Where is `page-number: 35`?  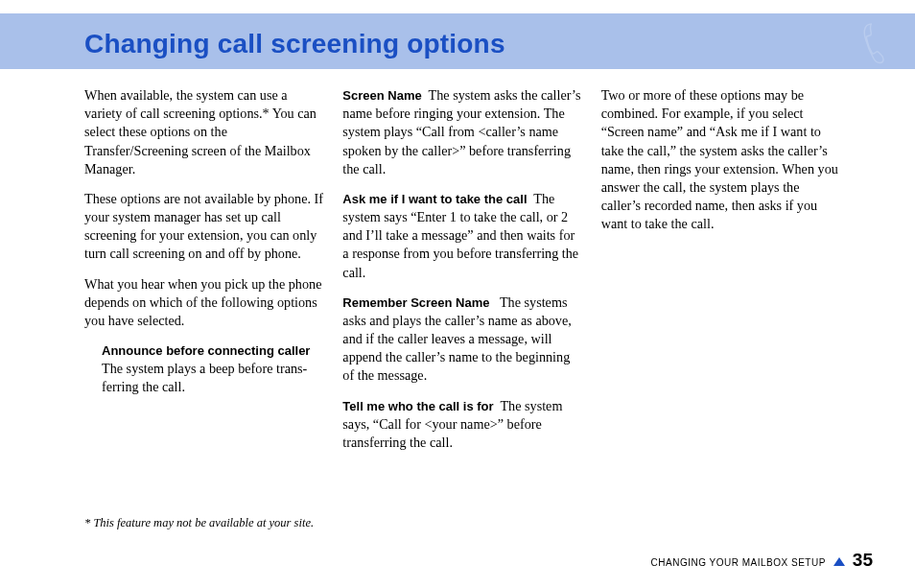
page-number: 35 is located at coordinates (863, 560).